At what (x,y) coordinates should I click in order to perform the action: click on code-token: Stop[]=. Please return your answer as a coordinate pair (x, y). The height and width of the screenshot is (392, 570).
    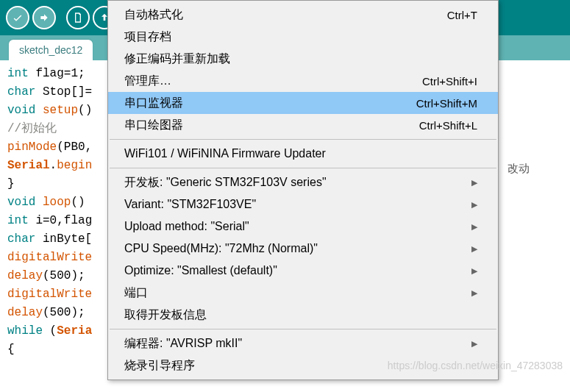
    Looking at the image, I should click on (63, 92).